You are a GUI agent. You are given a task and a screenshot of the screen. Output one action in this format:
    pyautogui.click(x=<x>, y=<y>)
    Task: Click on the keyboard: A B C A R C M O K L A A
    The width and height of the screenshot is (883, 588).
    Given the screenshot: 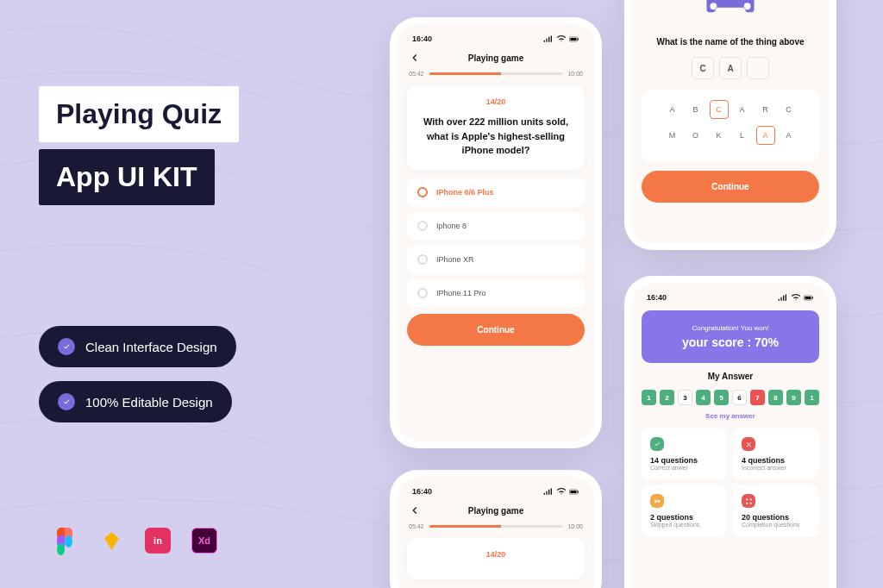 What is the action you would take?
    pyautogui.click(x=730, y=126)
    